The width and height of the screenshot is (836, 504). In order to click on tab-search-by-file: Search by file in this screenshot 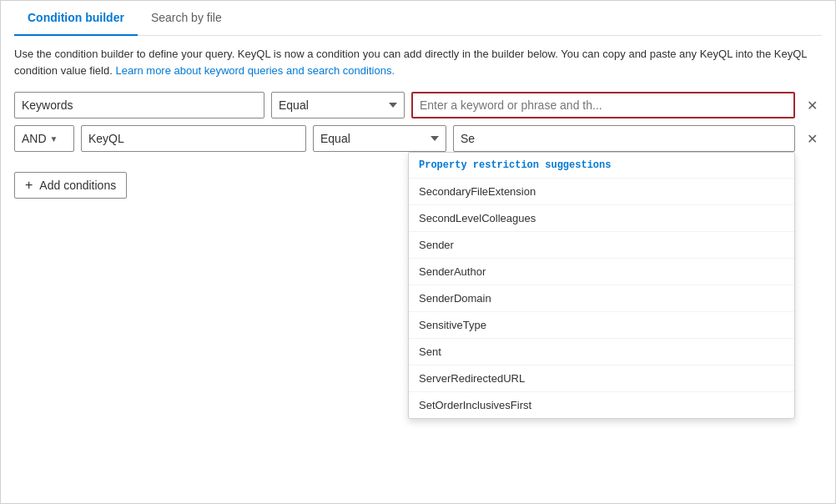, I will do `click(187, 18)`.